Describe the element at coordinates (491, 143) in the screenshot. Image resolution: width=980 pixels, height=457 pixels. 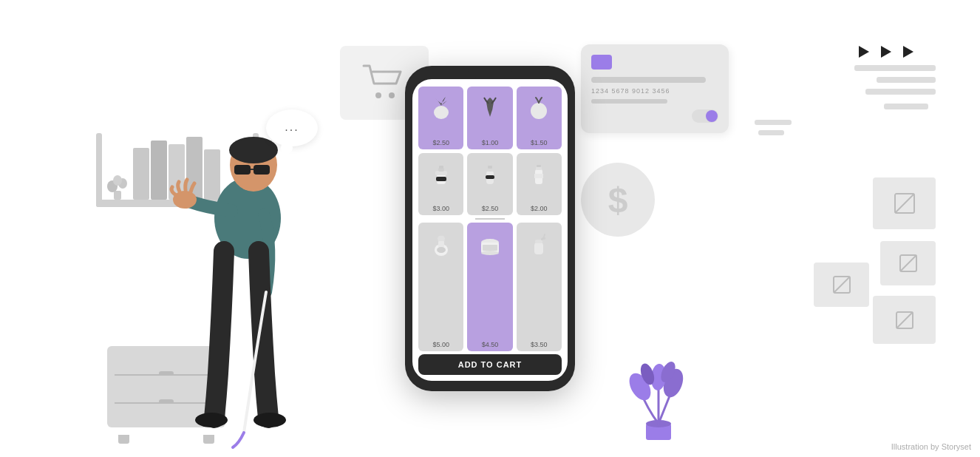
I see `price-2: $1.00` at that location.